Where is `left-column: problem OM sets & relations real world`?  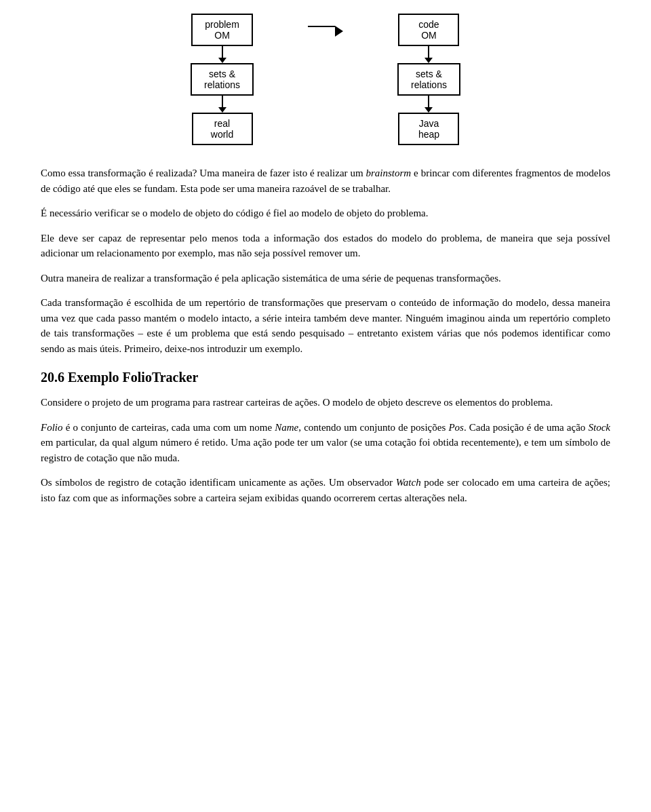
left-column: problem OM sets & relations real world is located at coordinates (222, 79).